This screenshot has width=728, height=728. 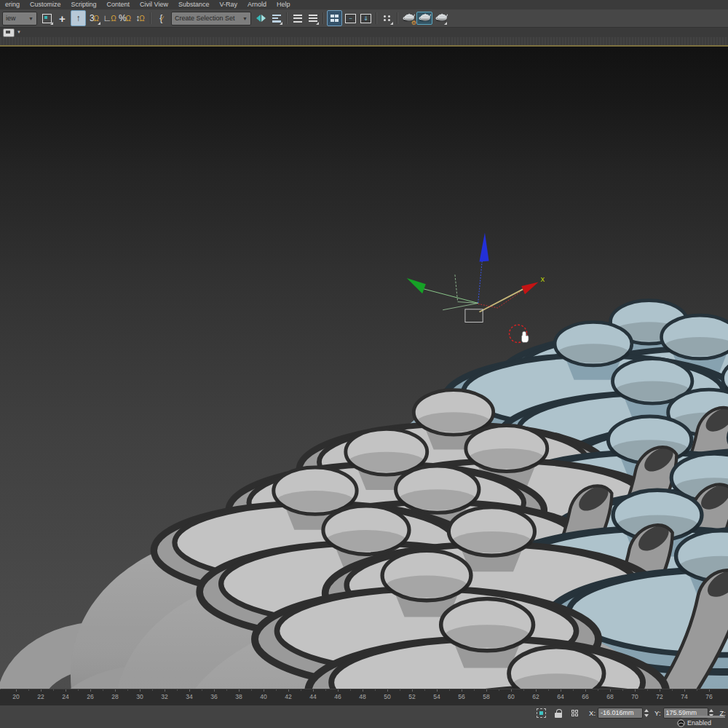 What do you see at coordinates (19, 32) in the screenshot?
I see `chevron-down-icon: ▼` at bounding box center [19, 32].